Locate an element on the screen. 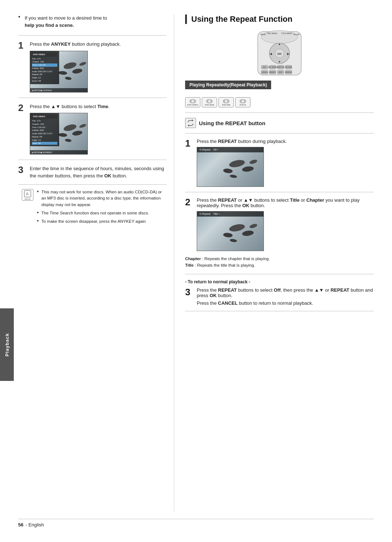 This screenshot has height=542, width=392. right-step-2: 2 Press the REPEAT or ▲▼ buttons to sele… is located at coordinates (279, 224).